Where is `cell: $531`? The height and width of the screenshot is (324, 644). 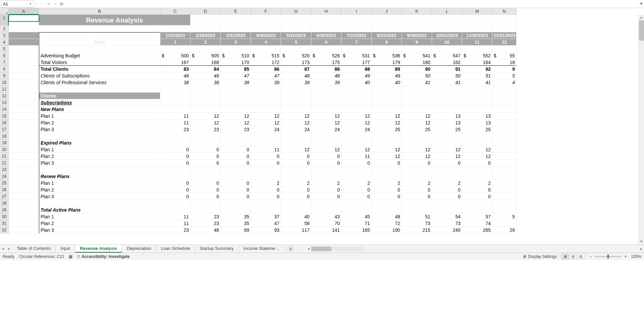 cell: $531 is located at coordinates (357, 56).